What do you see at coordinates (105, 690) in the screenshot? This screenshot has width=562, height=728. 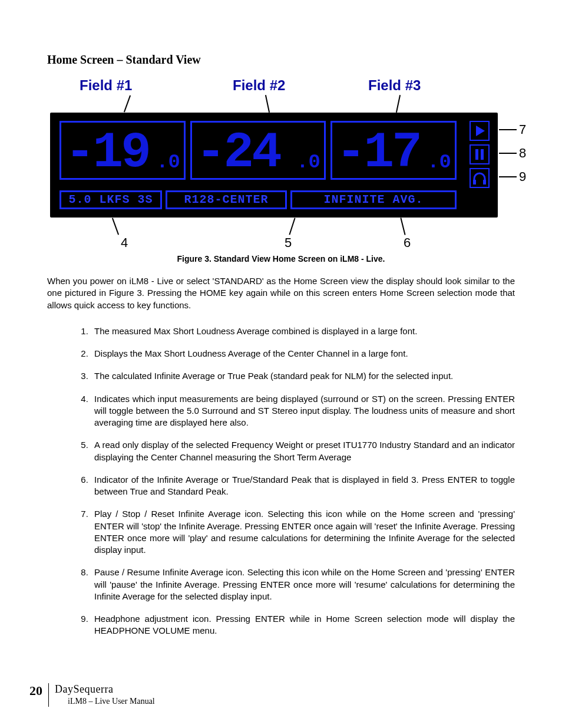 I see `brand-name: DaySequerra` at bounding box center [105, 690].